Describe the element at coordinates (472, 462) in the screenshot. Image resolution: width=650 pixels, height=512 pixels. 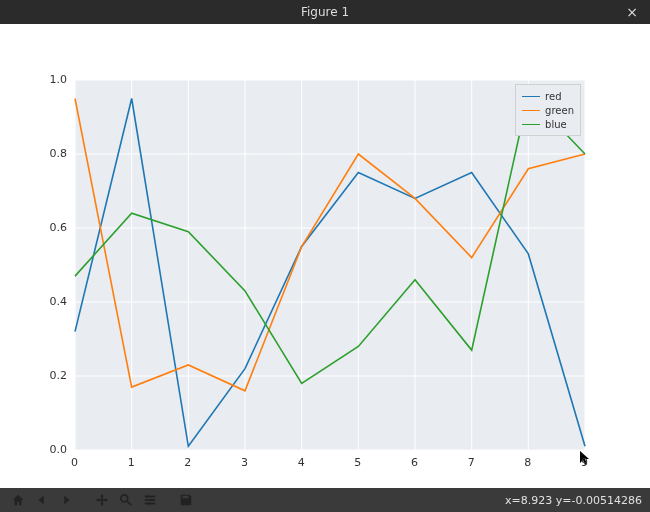
I see `x-tick-label: 7` at that location.